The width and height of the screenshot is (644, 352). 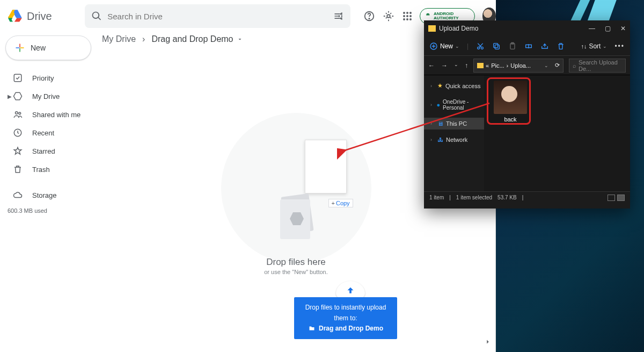 I want to click on chevron-down-icon, so click(x=240, y=39).